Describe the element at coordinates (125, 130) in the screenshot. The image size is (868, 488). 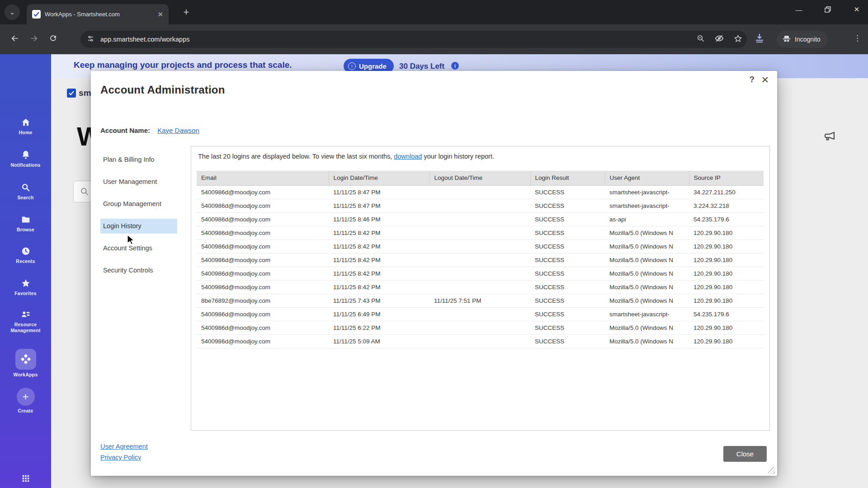
I see `account-name-label: Account Name:` at that location.